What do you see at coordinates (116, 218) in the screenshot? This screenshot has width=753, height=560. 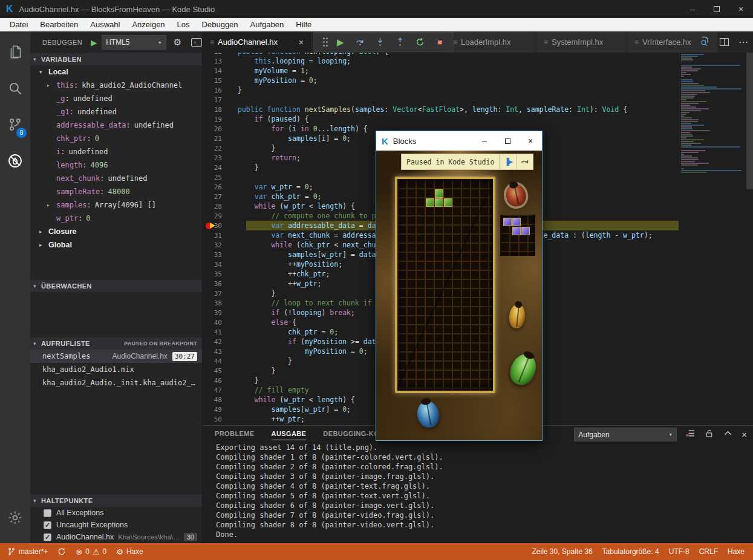 I see `variable-row: w_ptr:0` at bounding box center [116, 218].